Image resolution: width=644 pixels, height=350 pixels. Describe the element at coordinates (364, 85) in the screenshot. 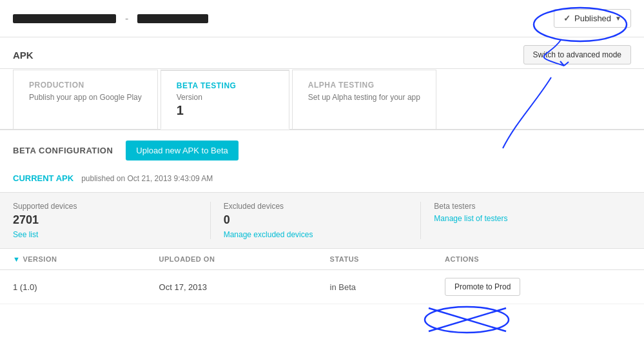

I see `tab-alpha-label: ALPHA TESTING` at that location.